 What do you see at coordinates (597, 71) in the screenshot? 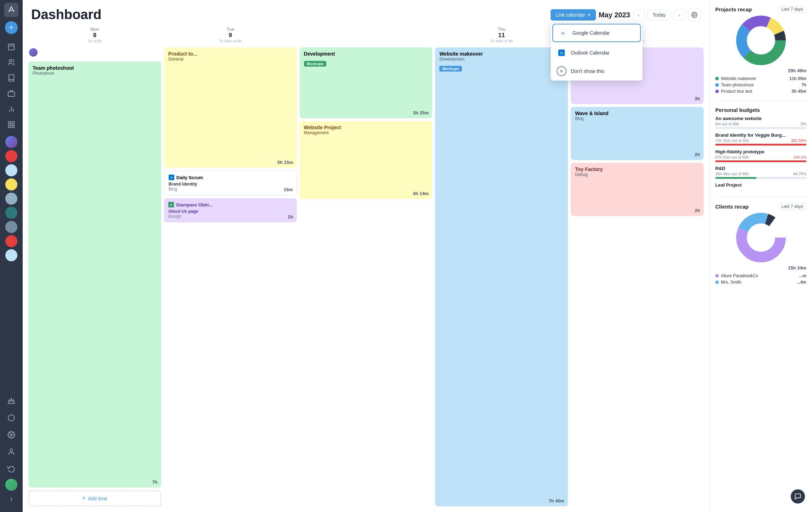
I see `dropdown-item-dont-show: ✕ Don't show this` at bounding box center [597, 71].